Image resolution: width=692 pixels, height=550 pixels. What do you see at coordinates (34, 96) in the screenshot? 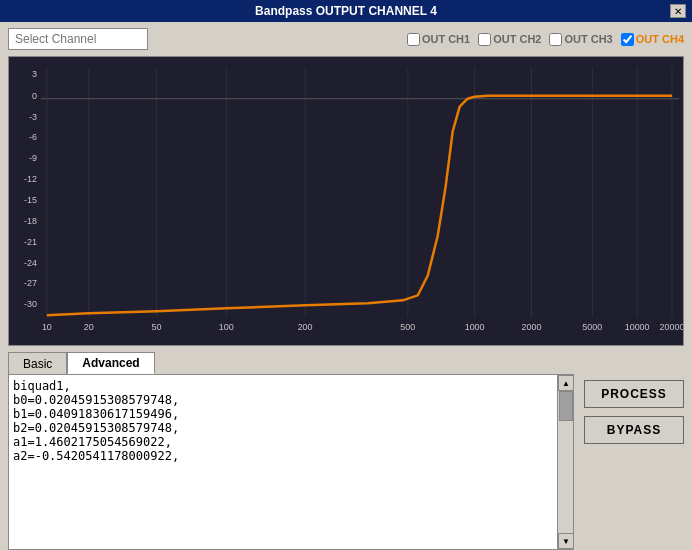
I see `svg-text: 0` at bounding box center [34, 96].